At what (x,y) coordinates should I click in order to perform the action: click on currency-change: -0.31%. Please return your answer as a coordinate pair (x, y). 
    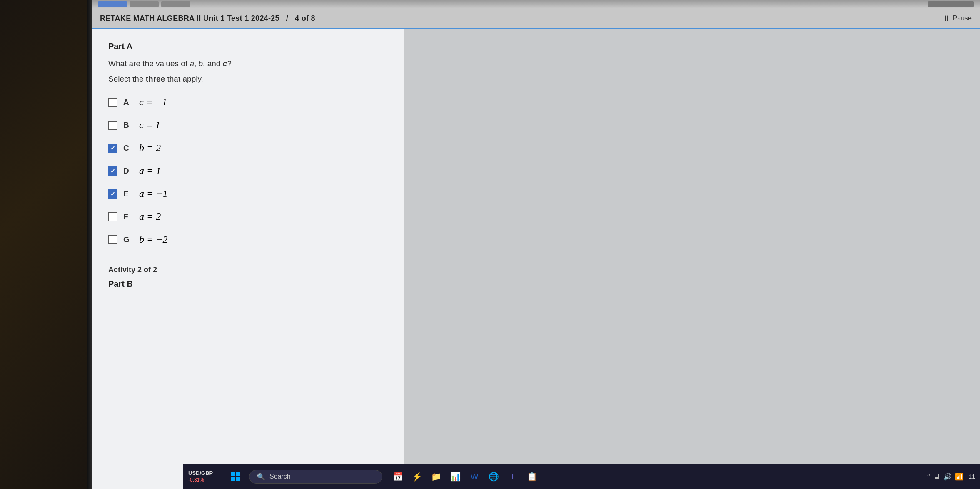
    Looking at the image, I should click on (205, 480).